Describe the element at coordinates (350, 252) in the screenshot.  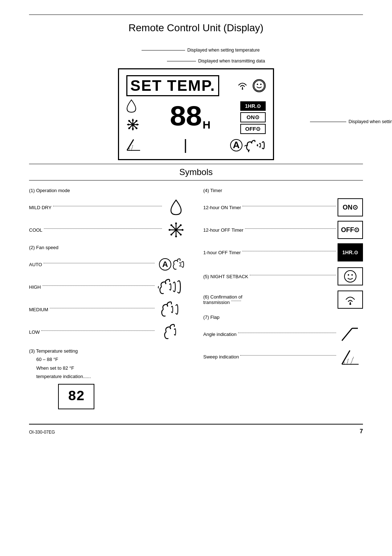
I see `1hr-timer-icon: 1HR.⊙` at that location.